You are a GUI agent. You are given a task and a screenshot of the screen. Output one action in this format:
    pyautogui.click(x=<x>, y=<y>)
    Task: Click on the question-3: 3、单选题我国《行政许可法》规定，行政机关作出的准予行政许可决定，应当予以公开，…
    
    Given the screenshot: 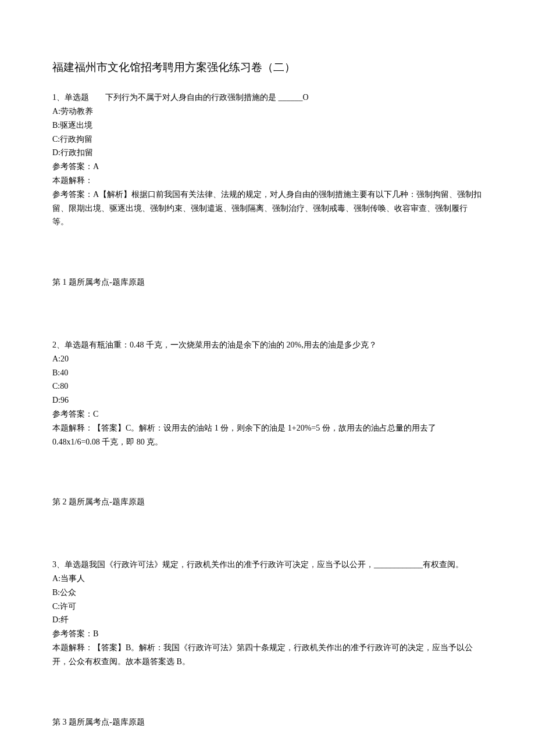 What is the action you would take?
    pyautogui.click(x=268, y=613)
    